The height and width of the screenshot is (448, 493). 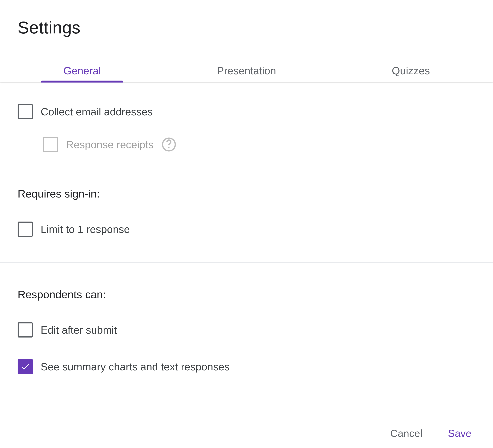 I want to click on response-receipts-row: Response receipts, so click(x=246, y=144).